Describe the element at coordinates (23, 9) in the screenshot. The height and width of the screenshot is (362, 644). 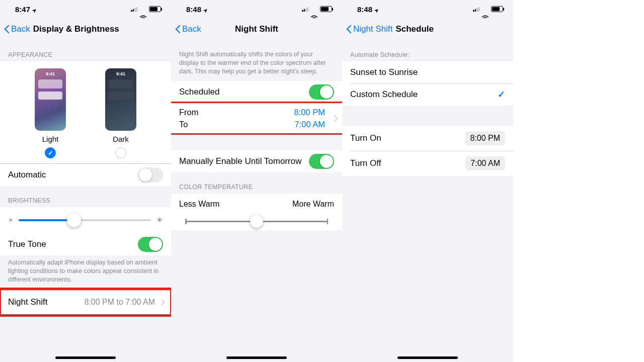
I see `status-time: 8:47` at that location.